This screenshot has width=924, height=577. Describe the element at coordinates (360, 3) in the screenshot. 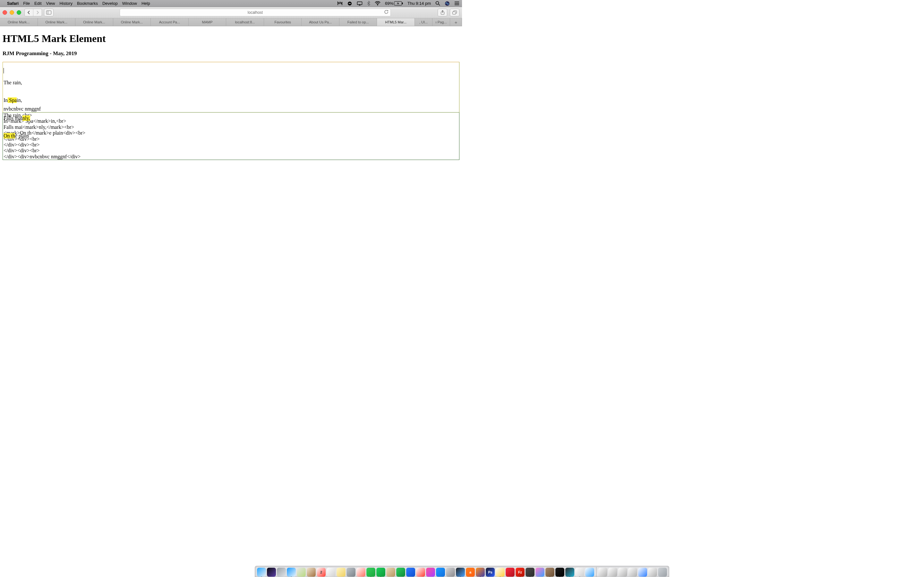

I see `airplay-icon` at that location.